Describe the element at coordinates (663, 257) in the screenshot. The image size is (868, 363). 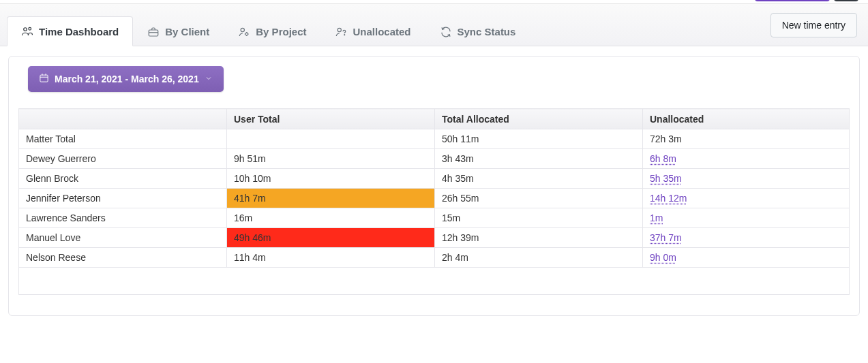
I see `unallocated-link: 9h 0m` at that location.